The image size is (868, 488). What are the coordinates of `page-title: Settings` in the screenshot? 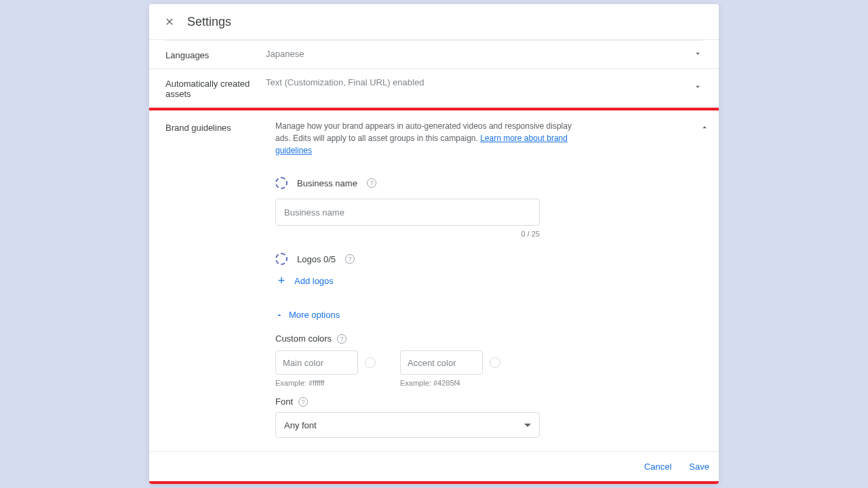 It's located at (209, 22).